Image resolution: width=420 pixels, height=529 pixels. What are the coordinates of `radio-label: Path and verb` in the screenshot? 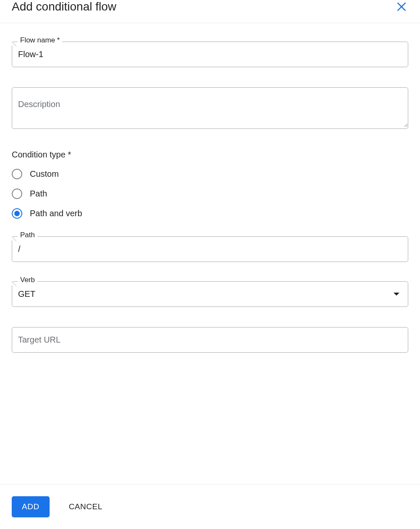 It's located at (56, 213).